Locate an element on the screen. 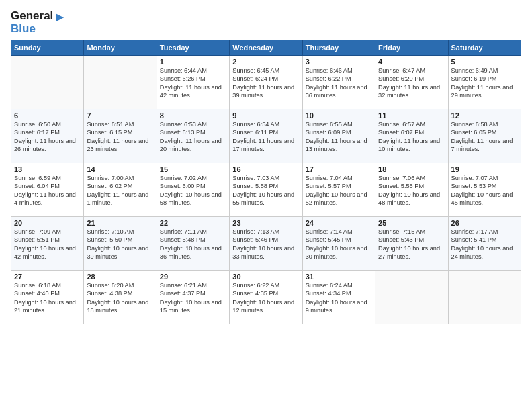  day-info: Sunrise: 7:13 AM Sunset: 5:46 PM Dayligh… is located at coordinates (266, 244).